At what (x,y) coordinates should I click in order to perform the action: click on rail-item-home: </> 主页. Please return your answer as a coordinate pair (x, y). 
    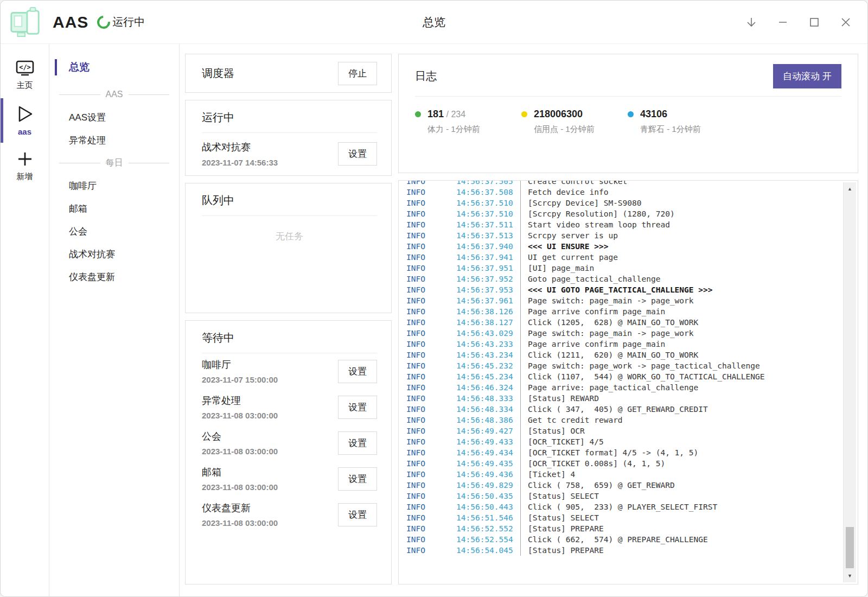
    Looking at the image, I should click on (25, 75).